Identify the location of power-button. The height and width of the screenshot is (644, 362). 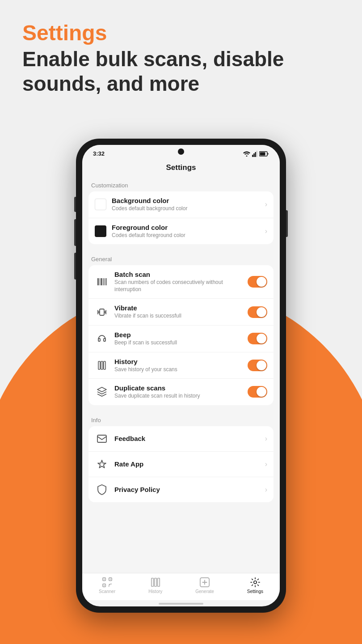
(287, 224).